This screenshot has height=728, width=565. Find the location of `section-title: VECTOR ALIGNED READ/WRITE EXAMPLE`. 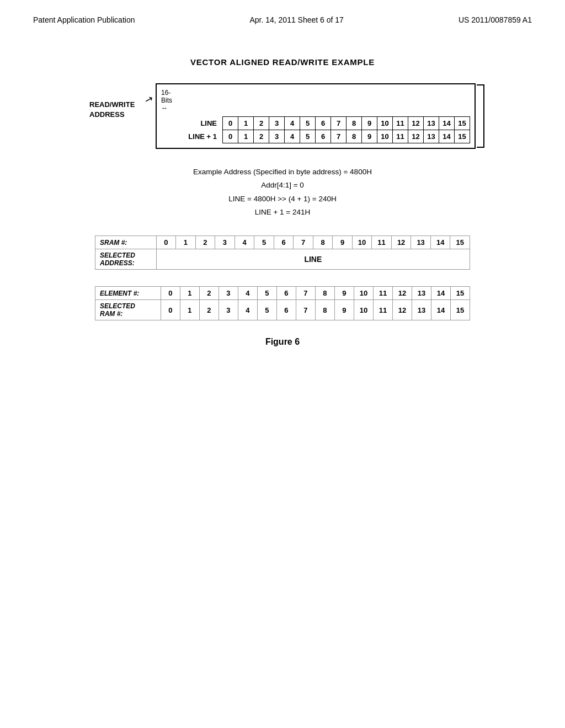

section-title: VECTOR ALIGNED READ/WRITE EXAMPLE is located at coordinates (282, 62).